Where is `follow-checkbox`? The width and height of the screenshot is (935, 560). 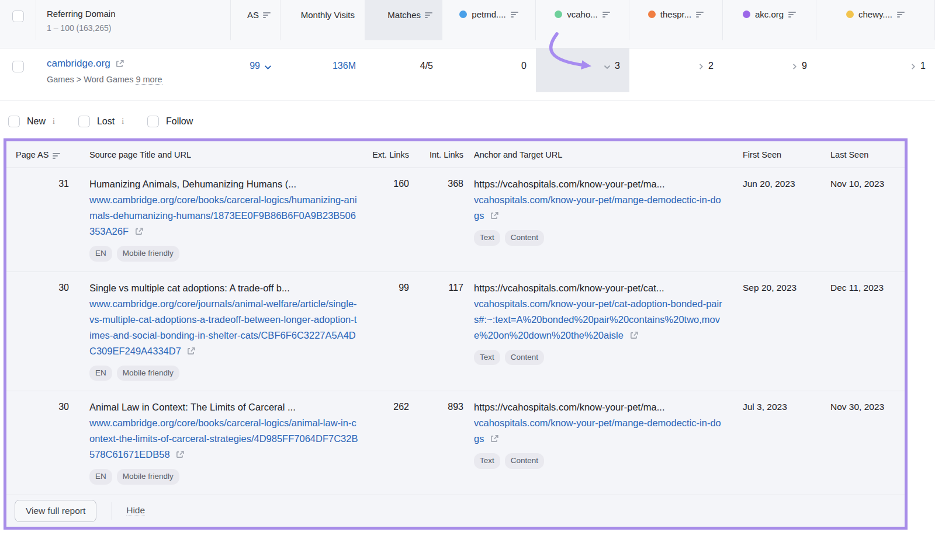 follow-checkbox is located at coordinates (153, 121).